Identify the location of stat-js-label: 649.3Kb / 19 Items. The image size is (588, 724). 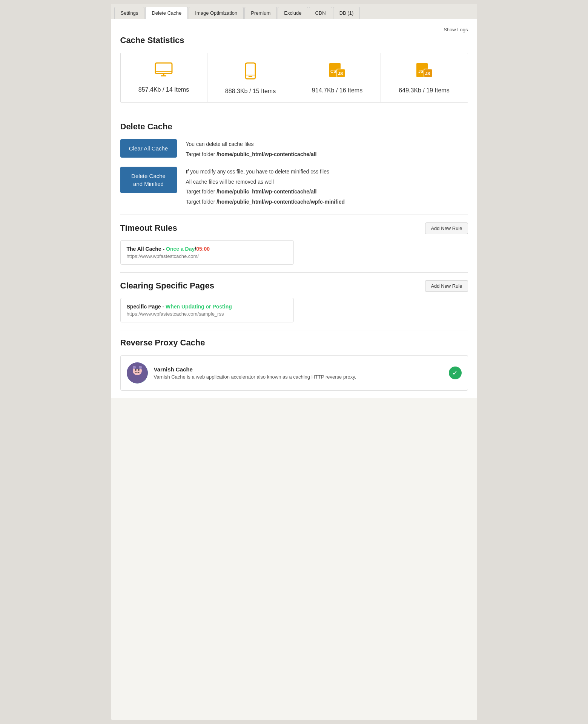
(424, 90).